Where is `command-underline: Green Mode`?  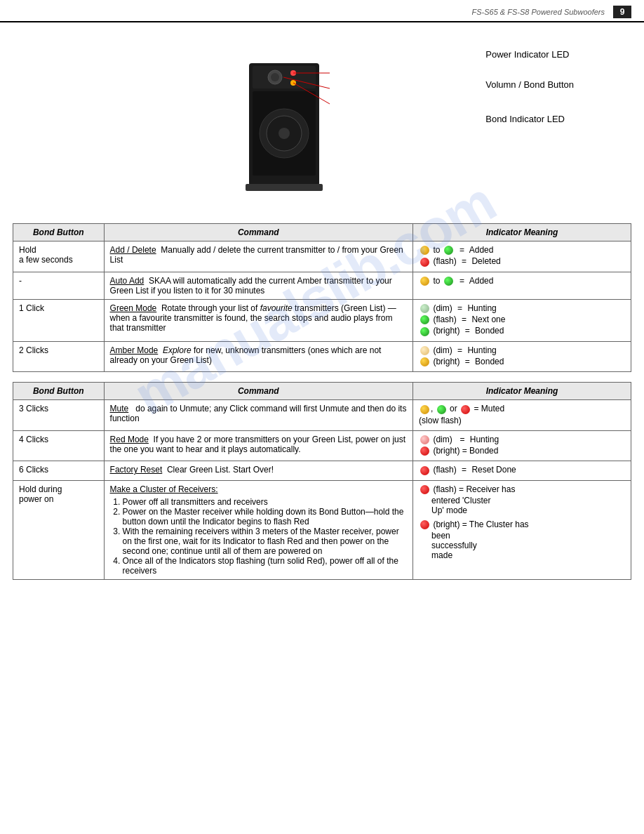 command-underline: Green Mode is located at coordinates (133, 308).